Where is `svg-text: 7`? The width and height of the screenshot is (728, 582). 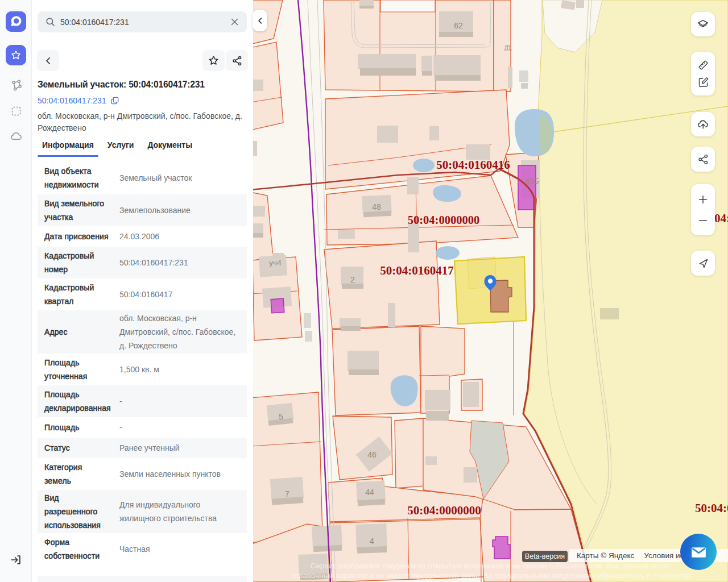 svg-text: 7 is located at coordinates (287, 494).